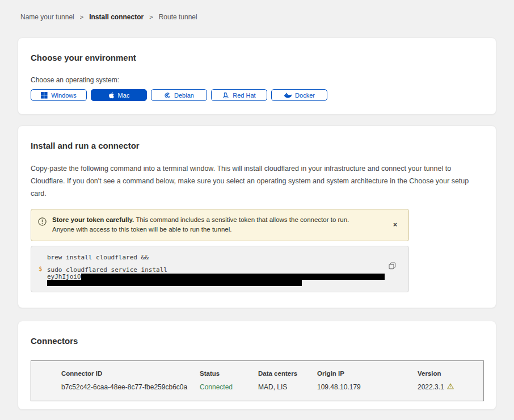  What do you see at coordinates (257, 95) in the screenshot?
I see `os-button-group: Windows Mac Debian Red Hat Docker` at bounding box center [257, 95].